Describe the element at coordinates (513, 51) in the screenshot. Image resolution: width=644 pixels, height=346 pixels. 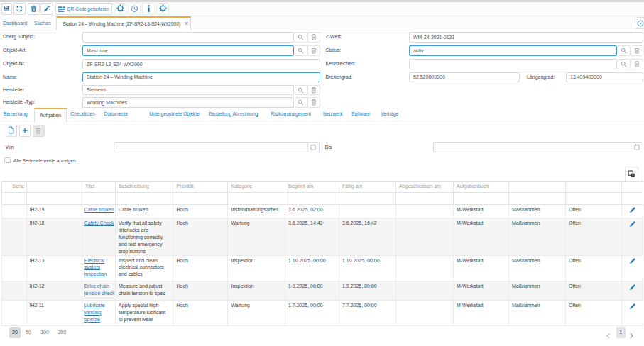
I see `status-input: aktiv` at that location.